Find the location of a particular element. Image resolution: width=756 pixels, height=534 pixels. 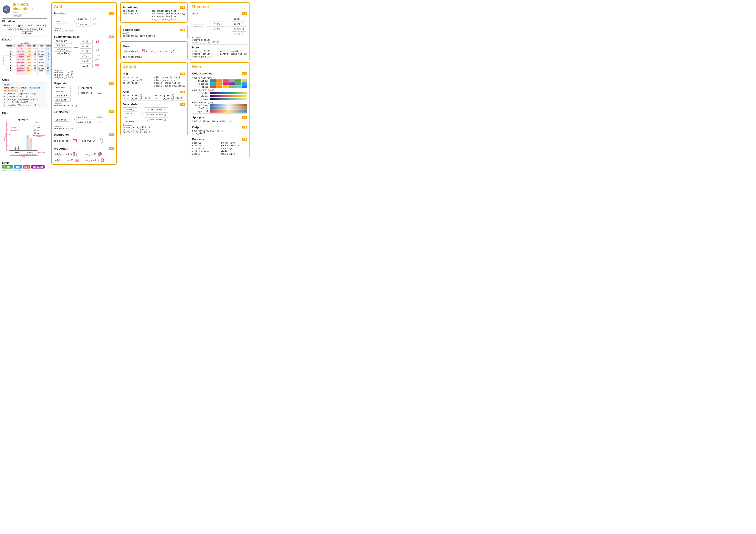

annotation-link: link is located at coordinates (182, 7).